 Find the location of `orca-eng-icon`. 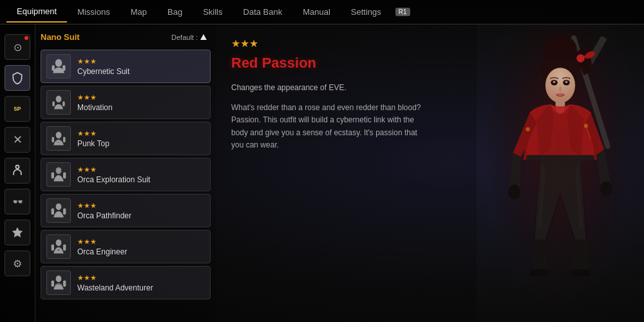

orca-eng-icon is located at coordinates (59, 247).